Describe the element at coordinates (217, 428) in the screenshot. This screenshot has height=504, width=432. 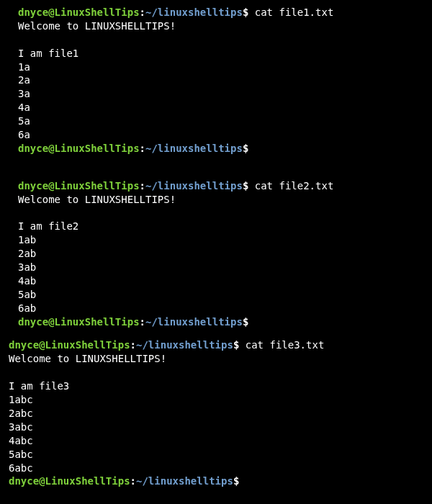
I see `output-line: 3abc` at that location.